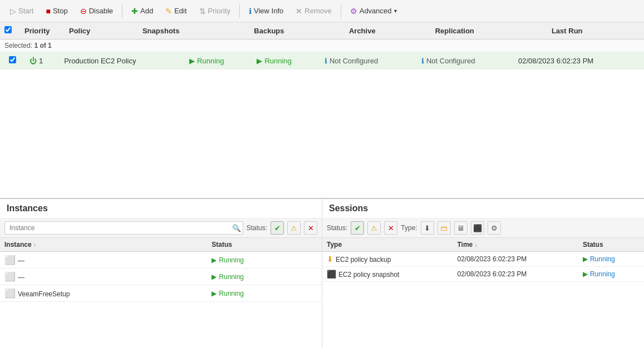 The width and height of the screenshot is (644, 348). I want to click on search-button: 🔍, so click(237, 228).